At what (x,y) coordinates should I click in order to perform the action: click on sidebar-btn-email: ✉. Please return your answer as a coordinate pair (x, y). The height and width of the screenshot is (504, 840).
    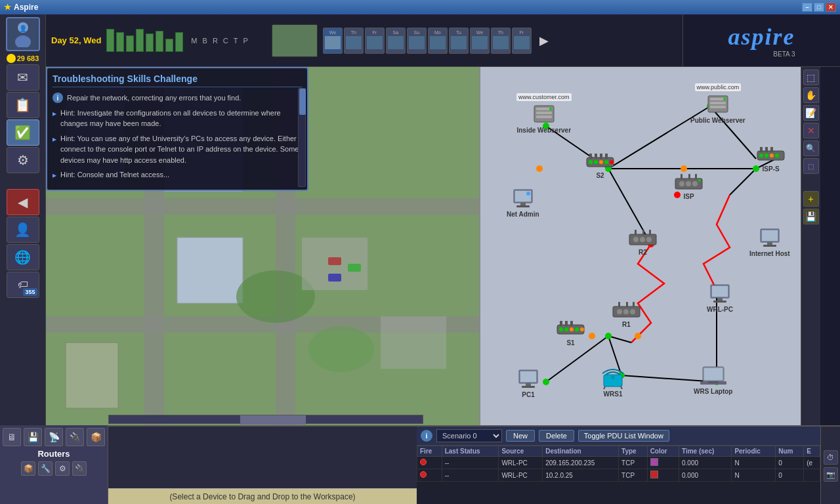
    Looking at the image, I should click on (23, 77).